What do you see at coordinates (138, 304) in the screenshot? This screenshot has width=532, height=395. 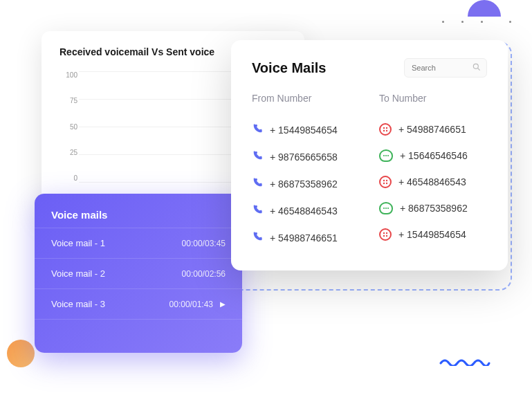 I see `voicemail-row: Voice mail - 300:00/01:43▶` at bounding box center [138, 304].